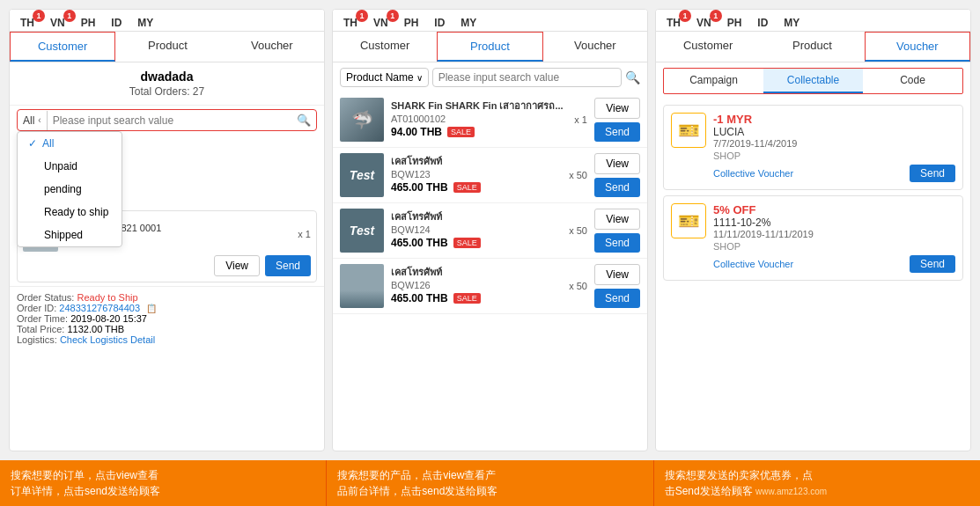  I want to click on tab-customer-1: Customer, so click(63, 47).